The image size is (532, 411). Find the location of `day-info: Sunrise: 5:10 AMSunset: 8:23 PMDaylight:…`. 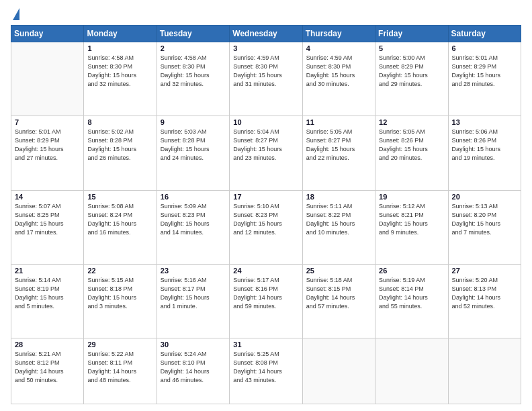

day-info: Sunrise: 5:10 AMSunset: 8:23 PMDaylight:… is located at coordinates (266, 220).